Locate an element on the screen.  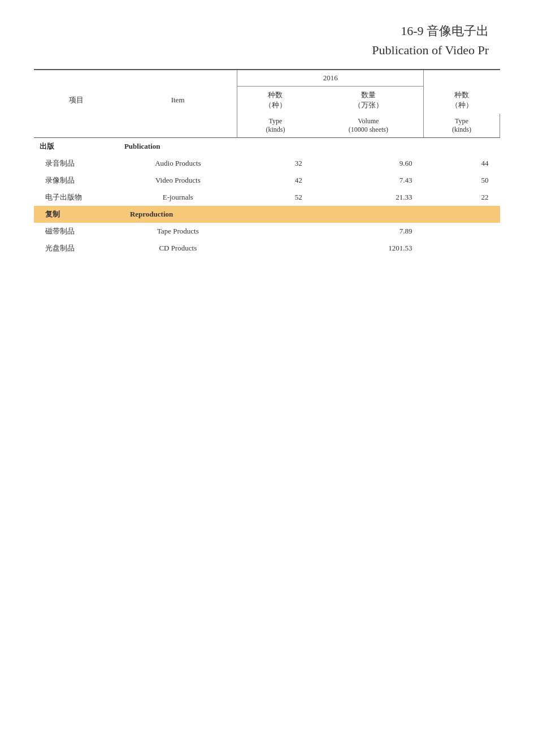
header-row-labels-zh: 项目 Item 种数（种） 数量（万张） 种数（种） is located at coordinates (267, 101).